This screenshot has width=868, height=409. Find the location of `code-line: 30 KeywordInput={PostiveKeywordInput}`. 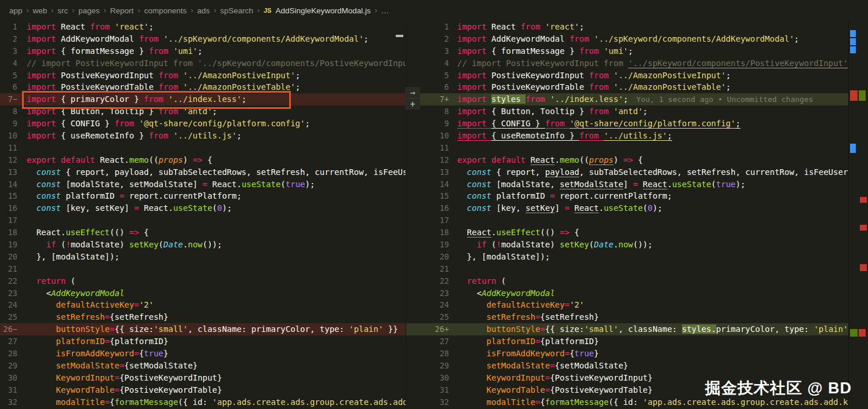

code-line: 30 KeywordInput={PostiveKeywordInput} is located at coordinates (203, 378).